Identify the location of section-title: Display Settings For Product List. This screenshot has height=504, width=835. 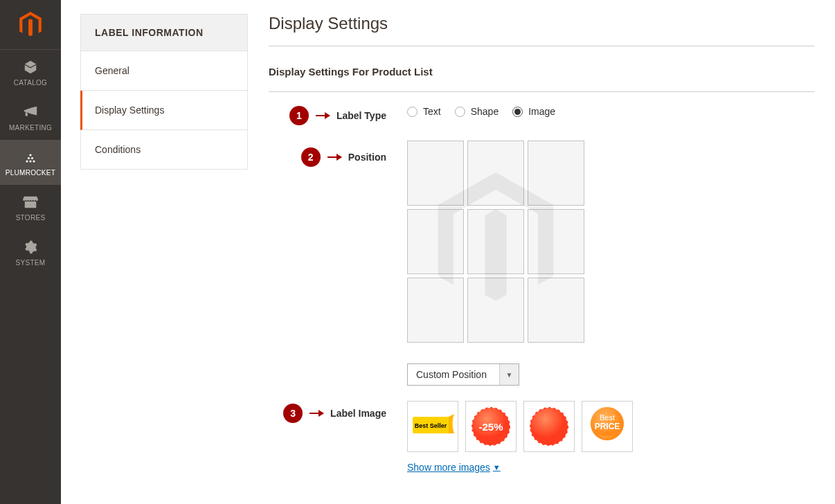
(541, 72).